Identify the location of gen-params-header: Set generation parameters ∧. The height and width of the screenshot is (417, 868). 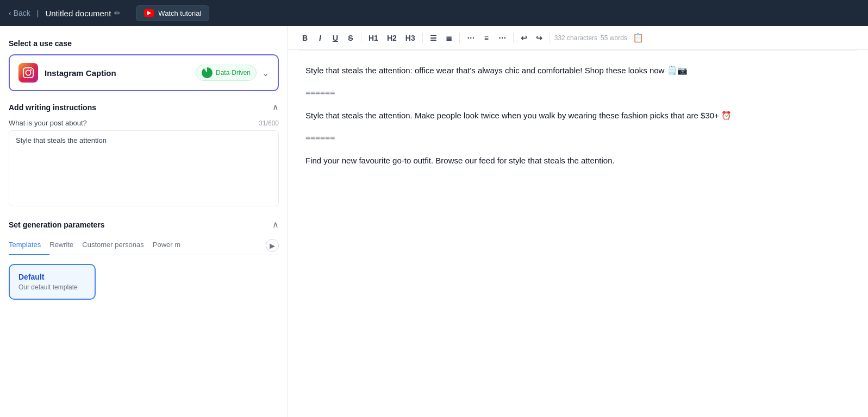
(143, 225).